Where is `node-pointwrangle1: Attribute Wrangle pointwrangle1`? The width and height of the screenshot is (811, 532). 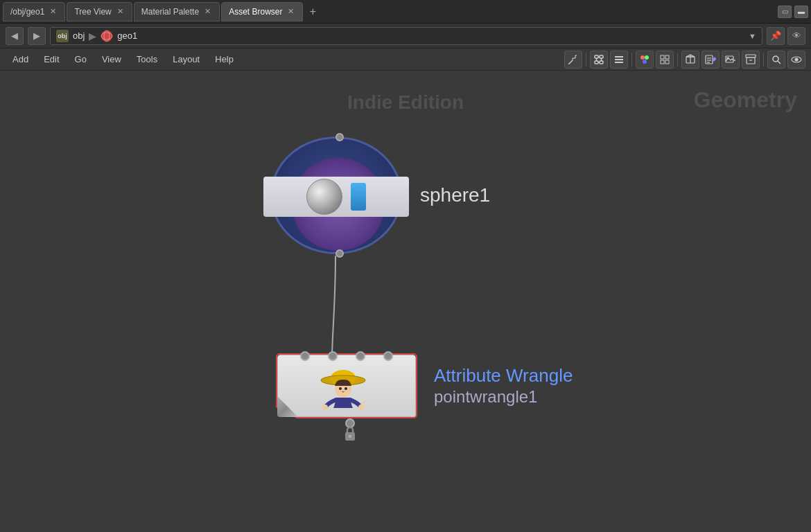 node-pointwrangle1: Attribute Wrangle pointwrangle1 is located at coordinates (425, 386).